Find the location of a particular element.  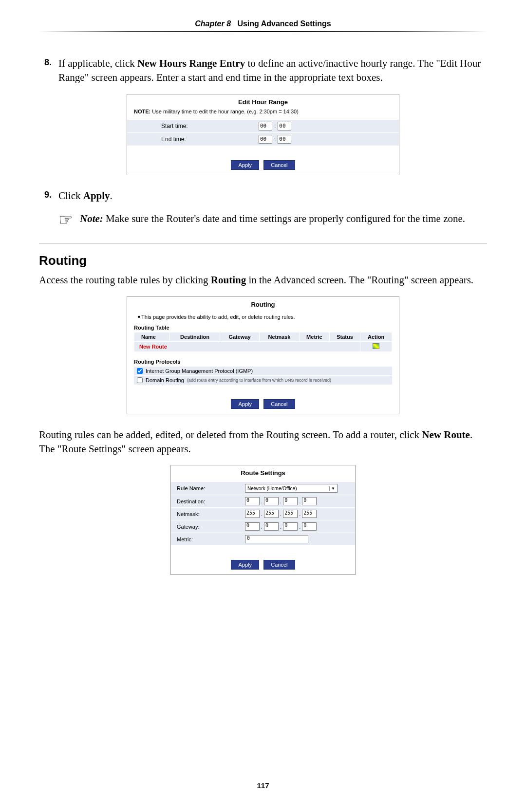

routing-heading: Routing is located at coordinates (263, 261).